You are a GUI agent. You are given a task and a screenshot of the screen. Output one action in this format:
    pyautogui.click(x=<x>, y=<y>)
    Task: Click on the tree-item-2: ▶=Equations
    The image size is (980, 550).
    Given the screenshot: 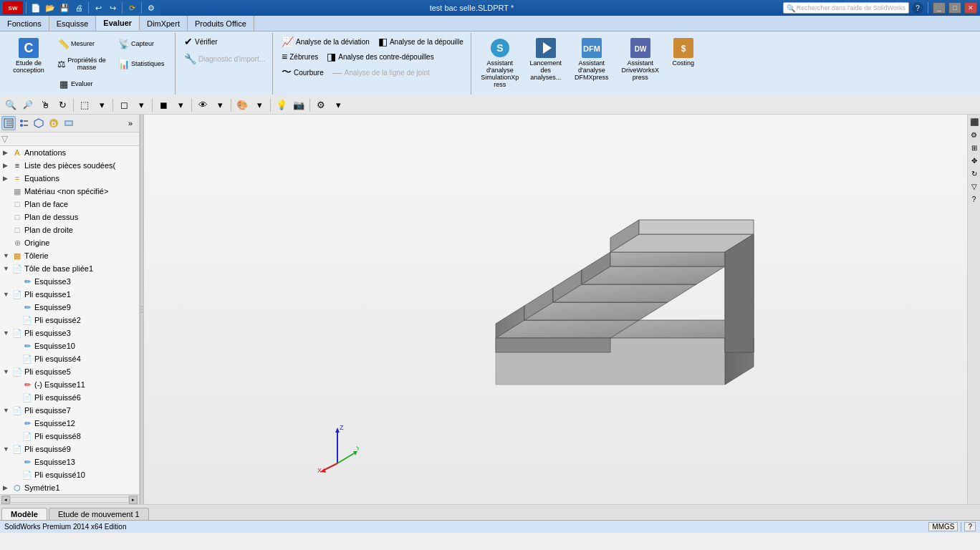 What is the action you would take?
    pyautogui.click(x=69, y=178)
    